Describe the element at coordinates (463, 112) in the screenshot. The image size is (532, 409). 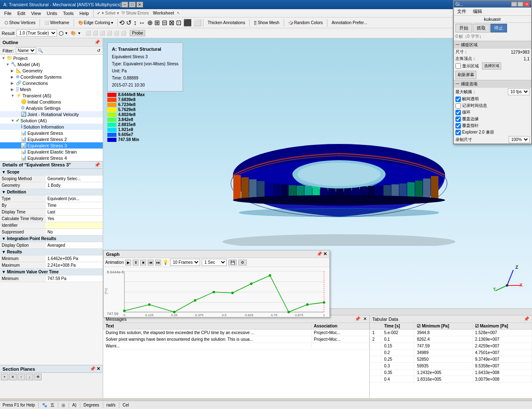
I see `loop-label: 循环` at that location.